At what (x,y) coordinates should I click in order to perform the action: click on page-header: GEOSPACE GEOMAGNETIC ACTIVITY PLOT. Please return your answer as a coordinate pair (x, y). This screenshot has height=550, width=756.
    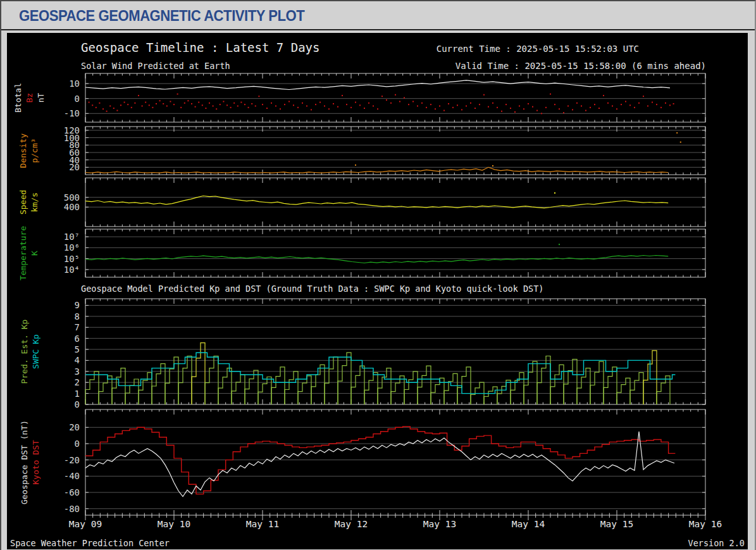
    Looking at the image, I should click on (378, 16).